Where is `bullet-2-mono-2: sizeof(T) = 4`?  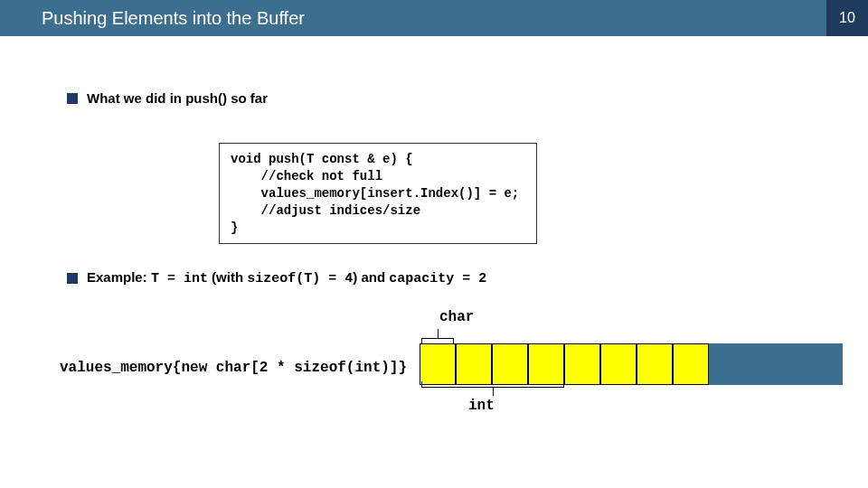
bullet-2-mono-2: sizeof(T) = 4 is located at coordinates (300, 278).